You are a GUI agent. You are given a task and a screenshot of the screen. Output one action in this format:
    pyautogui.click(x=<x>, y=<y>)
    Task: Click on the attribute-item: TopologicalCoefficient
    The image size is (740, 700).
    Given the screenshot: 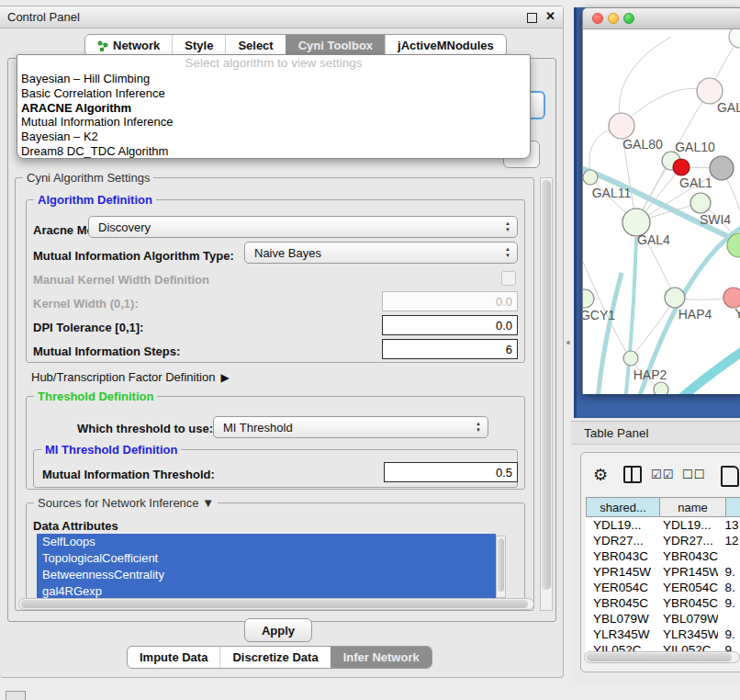 What is the action you would take?
    pyautogui.click(x=266, y=559)
    